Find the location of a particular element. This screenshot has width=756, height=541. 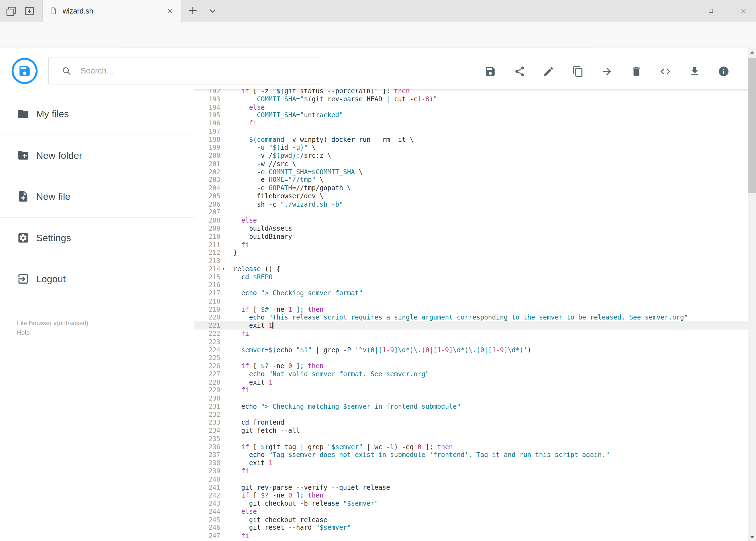

code-line-227: 227 echo "Not valid semver format. See s… is located at coordinates (471, 374).